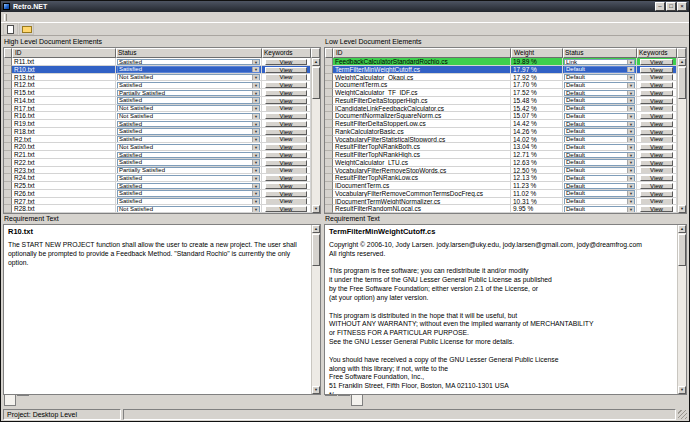 The height and width of the screenshot is (422, 690). I want to click on table-row: ▶ TermFilterMinWeightCutoff.cs 17.97 % D…, so click(501, 70).